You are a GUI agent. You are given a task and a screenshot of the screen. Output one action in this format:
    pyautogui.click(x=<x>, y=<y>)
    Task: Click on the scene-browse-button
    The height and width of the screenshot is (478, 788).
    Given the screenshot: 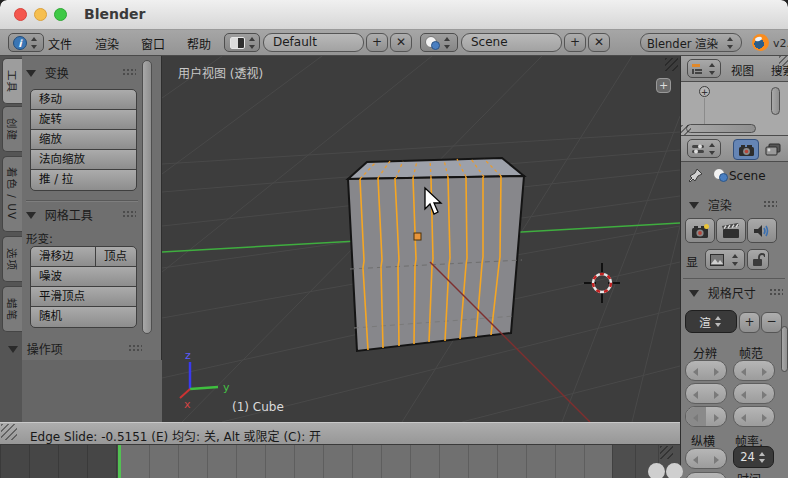 What is the action you would take?
    pyautogui.click(x=439, y=42)
    